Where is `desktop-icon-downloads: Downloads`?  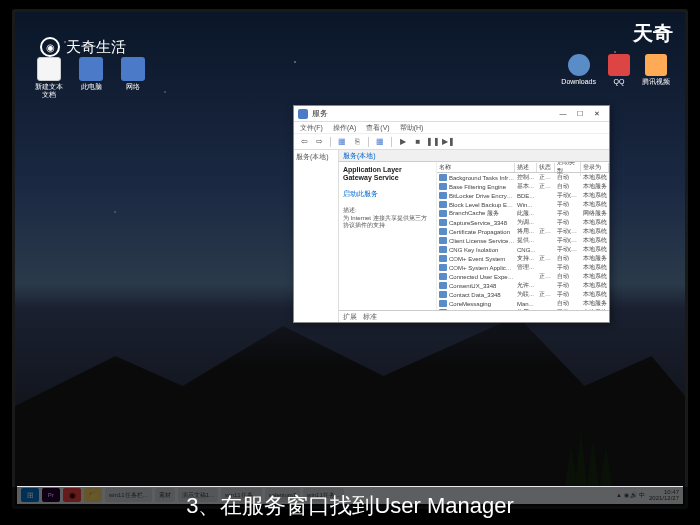
desktop-icon-downloads: Downloads is located at coordinates (578, 70).